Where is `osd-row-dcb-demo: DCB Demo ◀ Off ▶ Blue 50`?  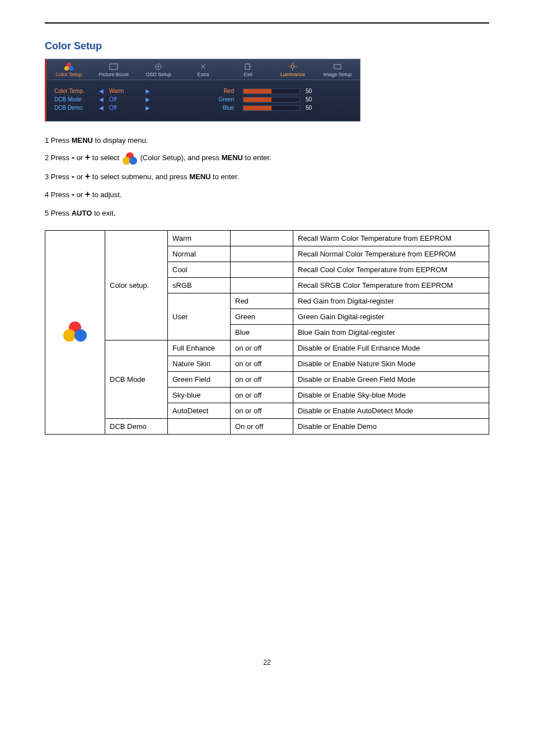
osd-row-dcb-demo: DCB Demo ◀ Off ▶ Blue 50 is located at coordinates (203, 108).